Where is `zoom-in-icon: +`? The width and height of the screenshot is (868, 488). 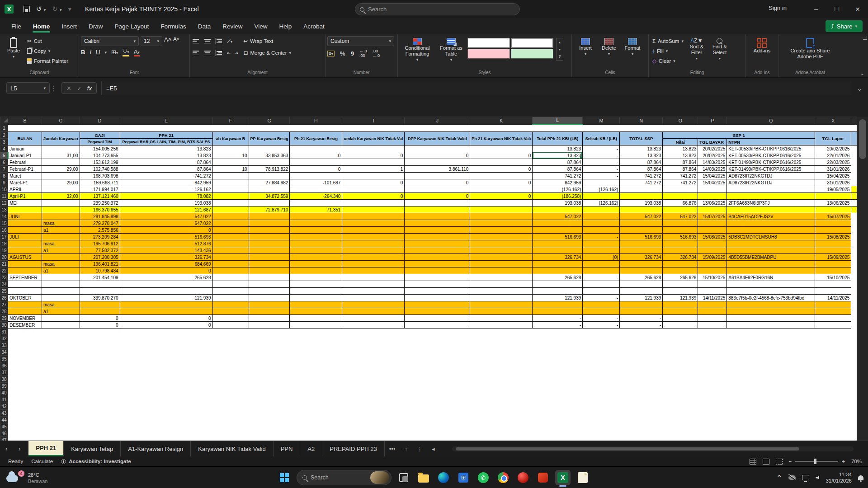 zoom-in-icon: + is located at coordinates (844, 461).